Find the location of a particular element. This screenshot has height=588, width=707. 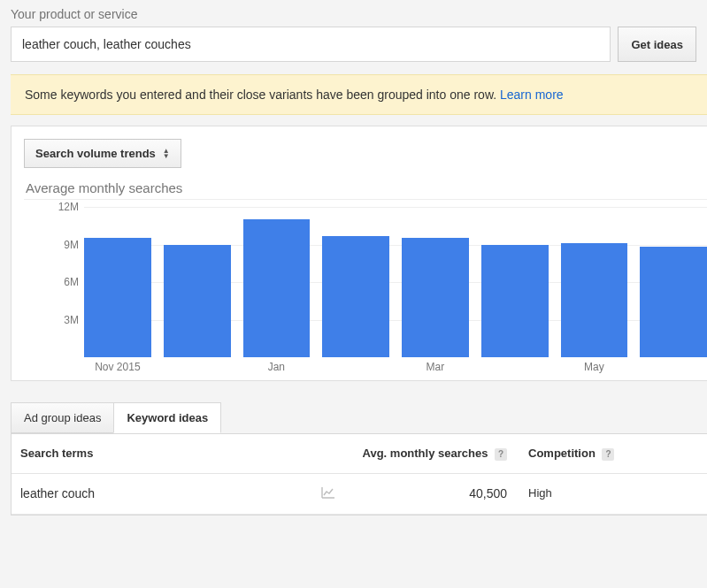

notice-text: Some keywords you entered and their clos… is located at coordinates (260, 95).